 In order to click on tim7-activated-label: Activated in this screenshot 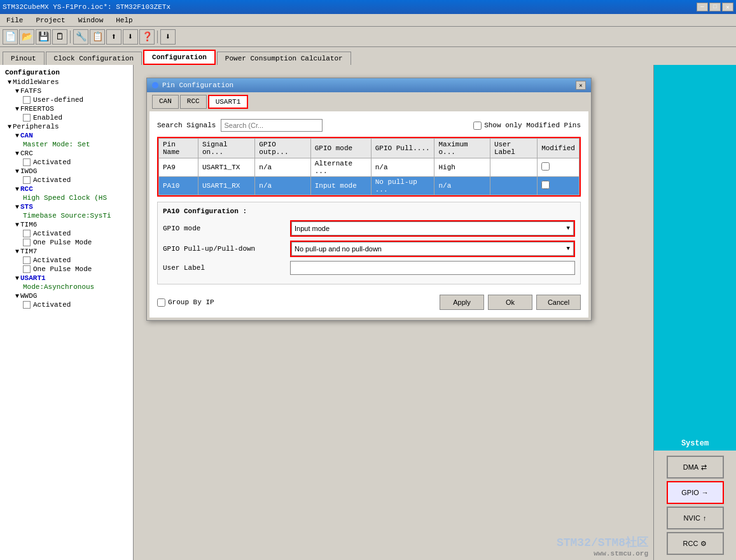, I will do `click(52, 260)`.